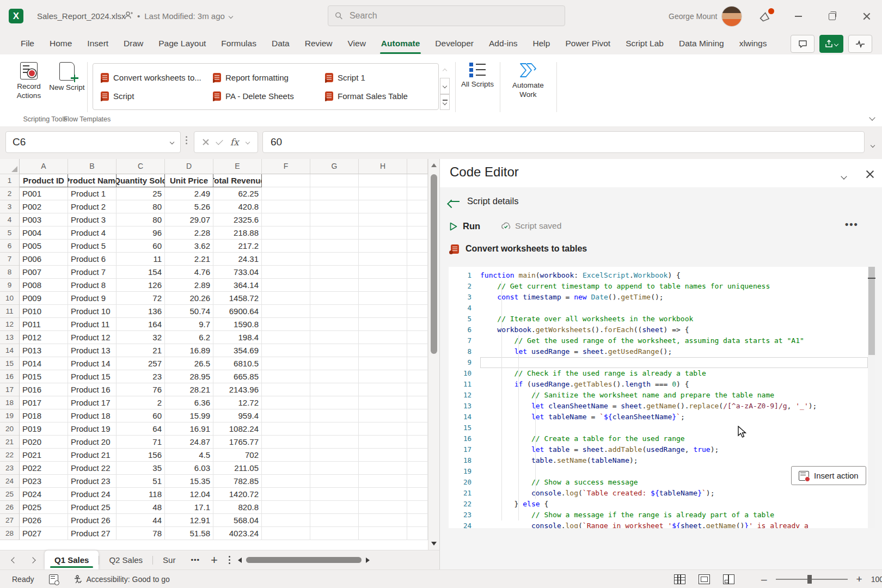 This screenshot has height=588, width=882. Describe the element at coordinates (381, 77) in the screenshot. I see `gallery-script-item: Script 1` at that location.